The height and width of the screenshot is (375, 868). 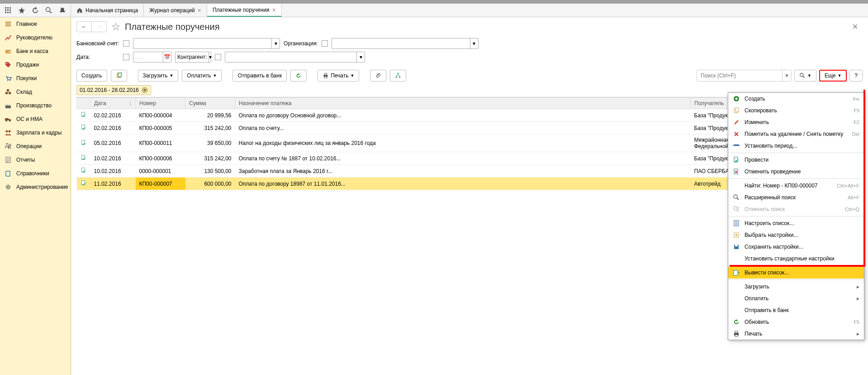 I want to click on load-button: Загрузить ▼, so click(x=158, y=76).